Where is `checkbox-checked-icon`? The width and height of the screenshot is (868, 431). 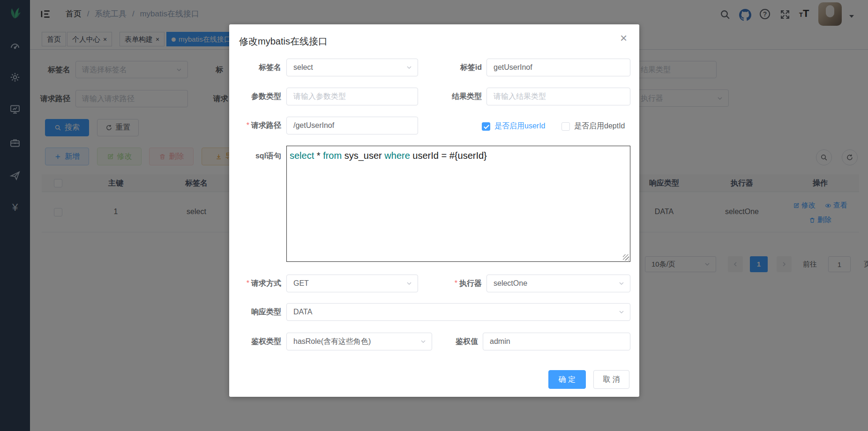 checkbox-checked-icon is located at coordinates (486, 126).